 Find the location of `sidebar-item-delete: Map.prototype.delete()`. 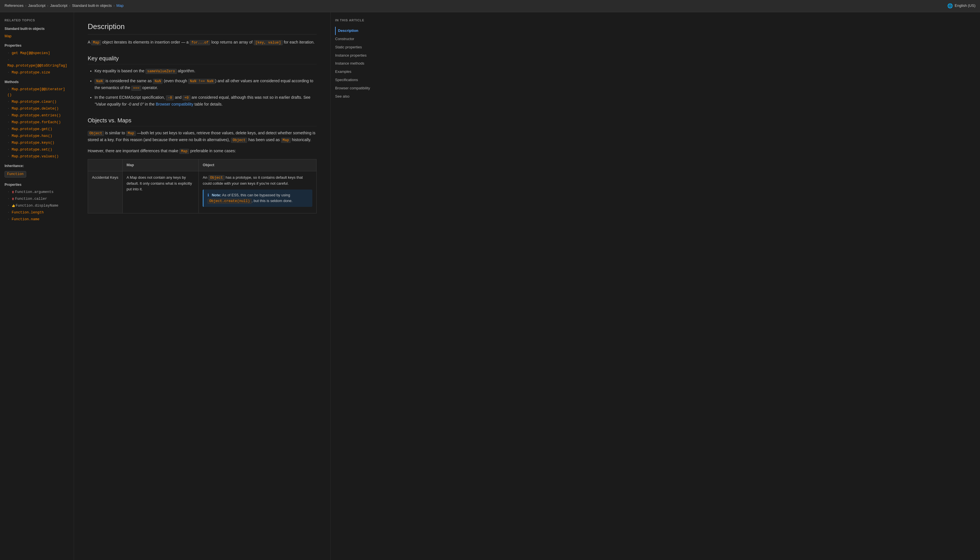

sidebar-item-delete: Map.prototype.delete() is located at coordinates (37, 108).